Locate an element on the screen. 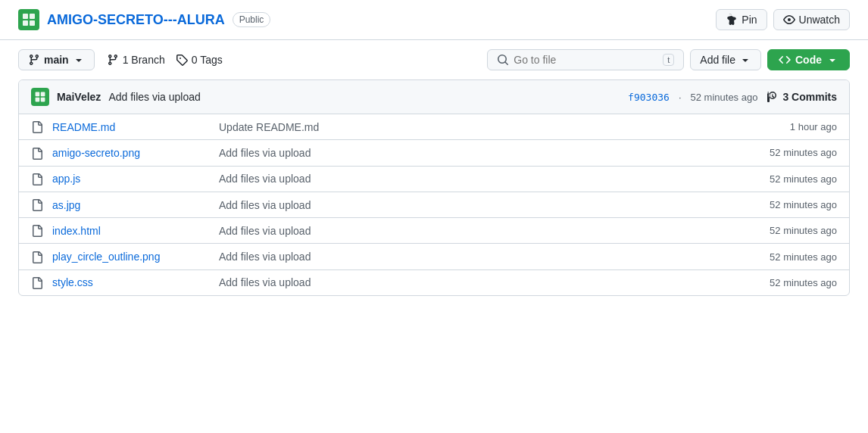 This screenshot has height=433, width=868. tag-count: 0 Tags is located at coordinates (208, 60).